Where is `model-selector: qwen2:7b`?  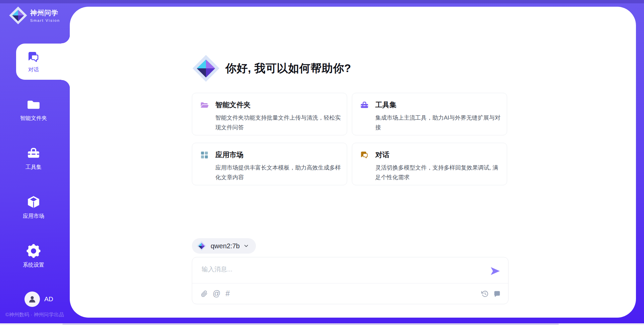 model-selector: qwen2:7b is located at coordinates (224, 246).